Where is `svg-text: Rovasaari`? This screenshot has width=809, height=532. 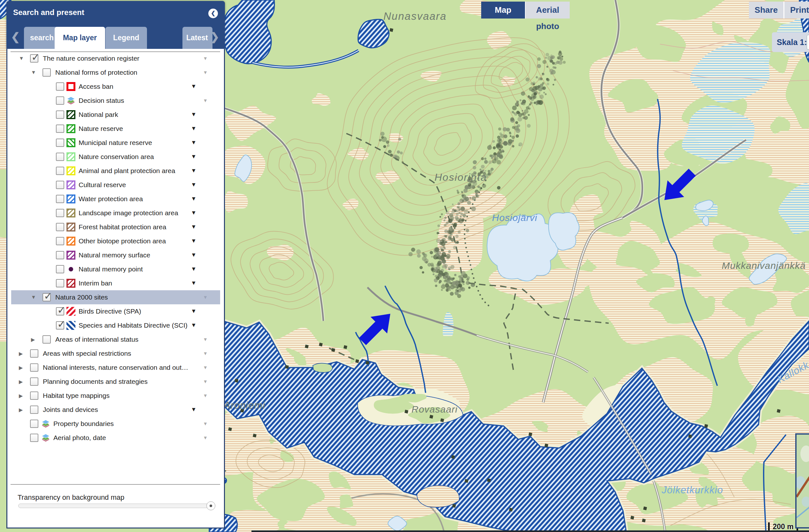
svg-text: Rovasaari is located at coordinates (434, 409).